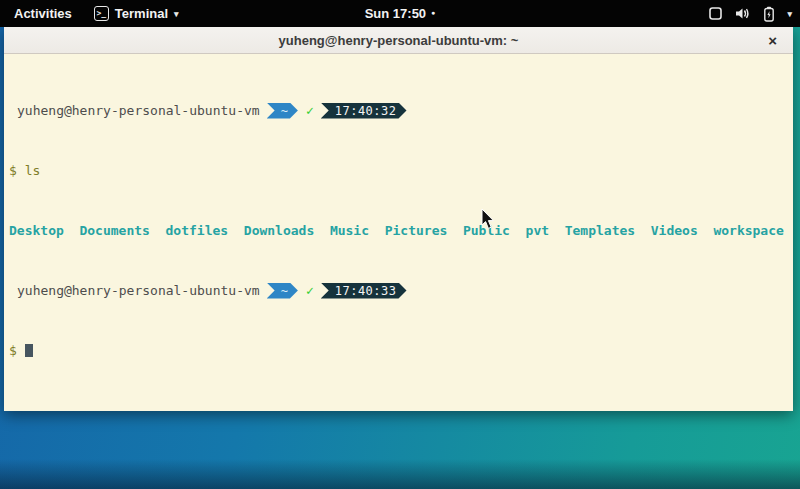 This screenshot has height=489, width=800. What do you see at coordinates (398, 110) in the screenshot?
I see `prompt-line-1: yuheng@henry-personal-ubuntu-vm ~ ✓ 17:4…` at bounding box center [398, 110].